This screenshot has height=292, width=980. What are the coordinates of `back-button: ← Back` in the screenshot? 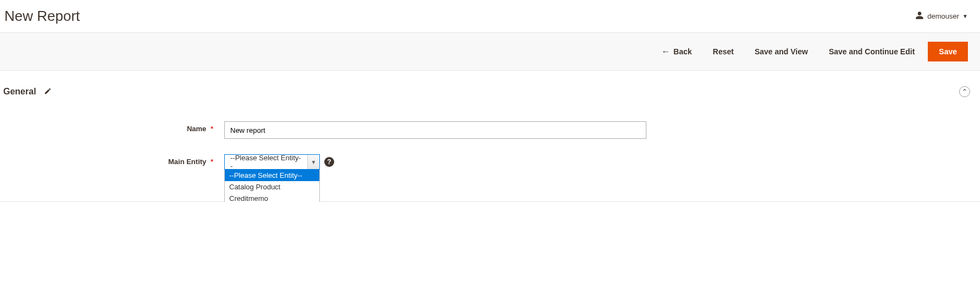 It's located at (676, 52).